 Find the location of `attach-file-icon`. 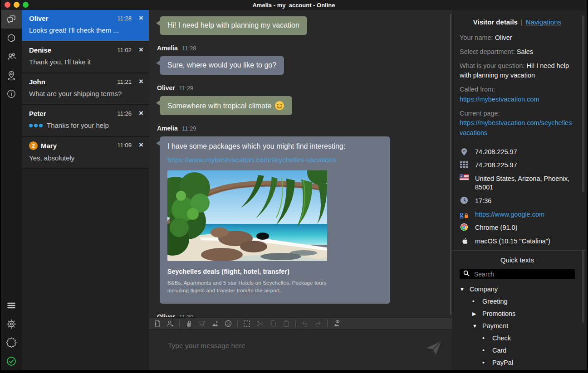

attach-file-icon is located at coordinates (189, 324).